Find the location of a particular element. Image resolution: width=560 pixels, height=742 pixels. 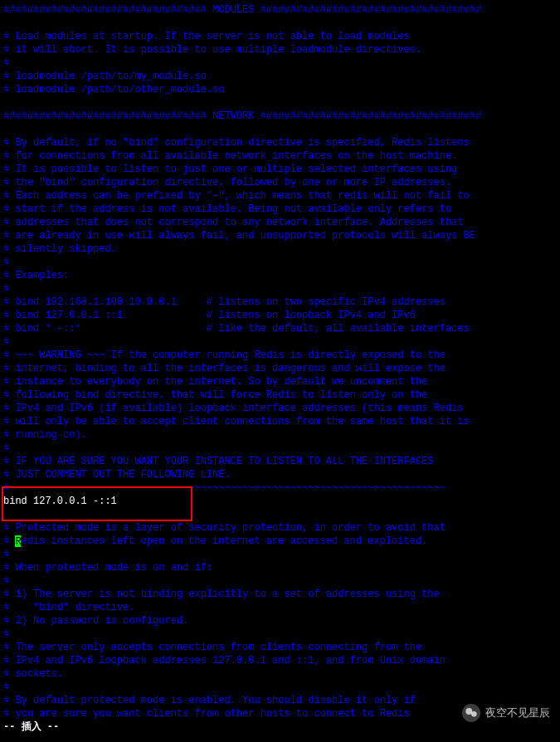

config-line: # 1) The server is not binding explicitl… is located at coordinates (280, 594).